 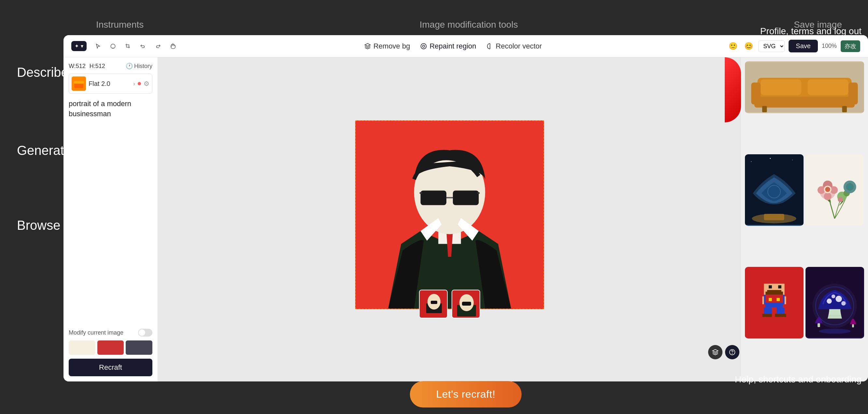 I want to click on gallery-building, so click(x=774, y=190).